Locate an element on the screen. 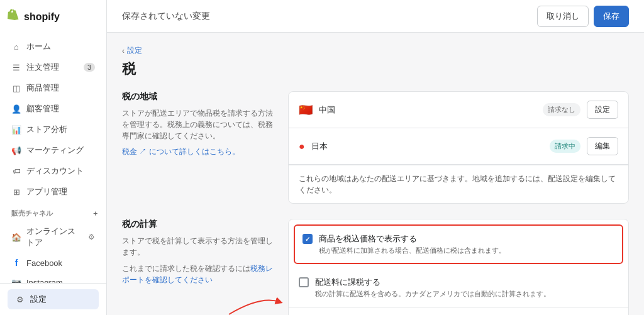 Image resolution: width=644 pixels, height=315 pixels. facebook-icon: f is located at coordinates (16, 263).